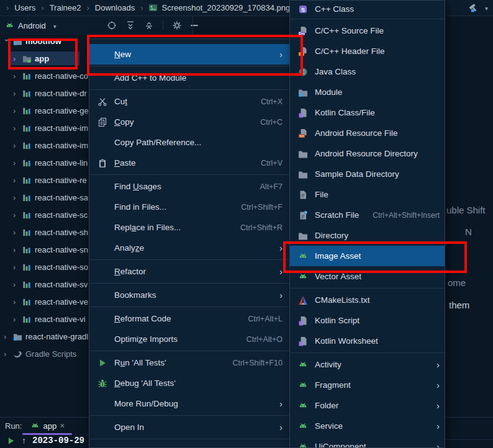 This screenshot has width=493, height=448. Describe the element at coordinates (7, 42) in the screenshot. I see `chevron-expanded-icon` at that location.